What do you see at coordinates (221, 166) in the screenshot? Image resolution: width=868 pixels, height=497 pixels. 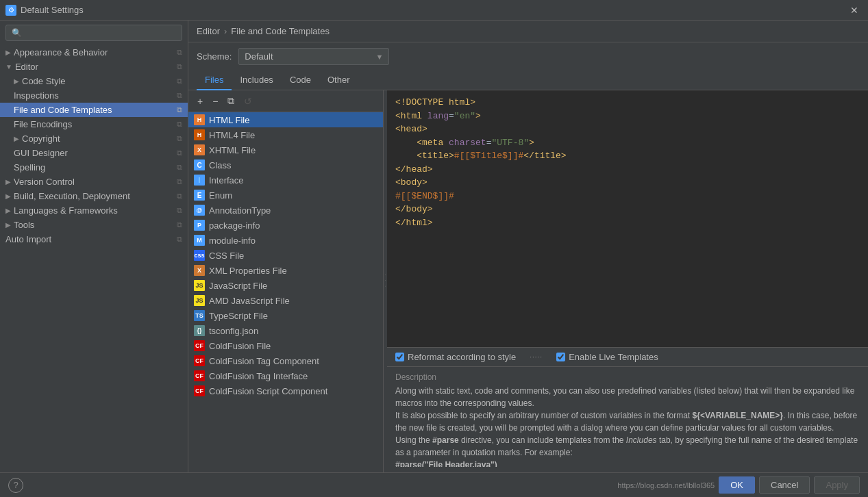 I see `file-item-name: Class` at bounding box center [221, 166].